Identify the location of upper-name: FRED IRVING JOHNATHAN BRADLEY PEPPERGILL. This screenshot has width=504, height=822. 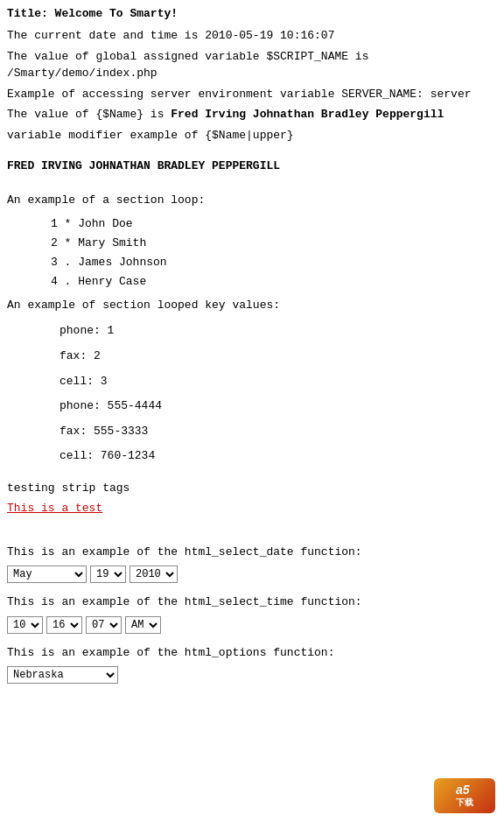
(252, 166).